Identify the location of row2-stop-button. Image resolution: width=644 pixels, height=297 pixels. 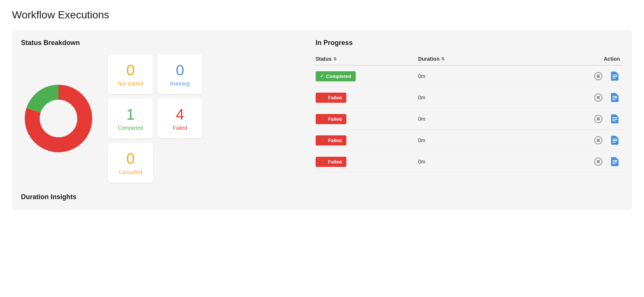
(598, 98).